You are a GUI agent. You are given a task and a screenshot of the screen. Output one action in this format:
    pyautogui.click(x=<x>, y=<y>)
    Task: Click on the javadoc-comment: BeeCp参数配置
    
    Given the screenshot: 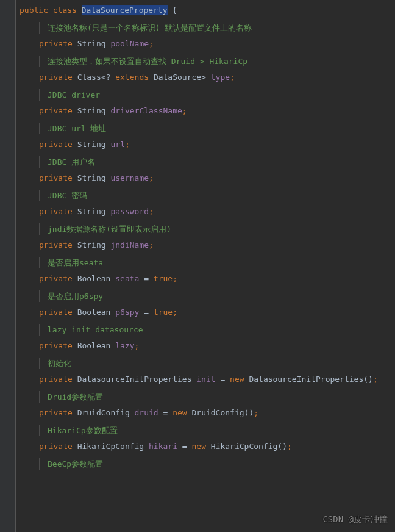 What is the action you would take?
    pyautogui.click(x=217, y=464)
    